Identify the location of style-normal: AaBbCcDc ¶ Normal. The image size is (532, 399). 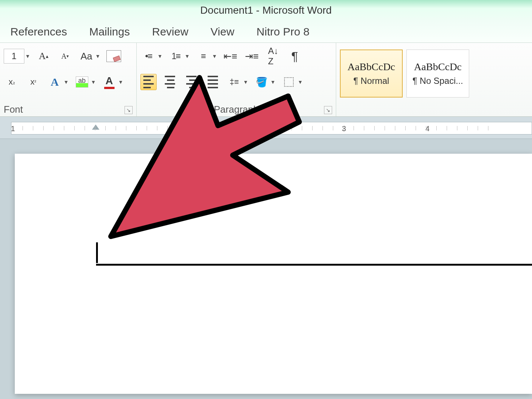
(371, 74).